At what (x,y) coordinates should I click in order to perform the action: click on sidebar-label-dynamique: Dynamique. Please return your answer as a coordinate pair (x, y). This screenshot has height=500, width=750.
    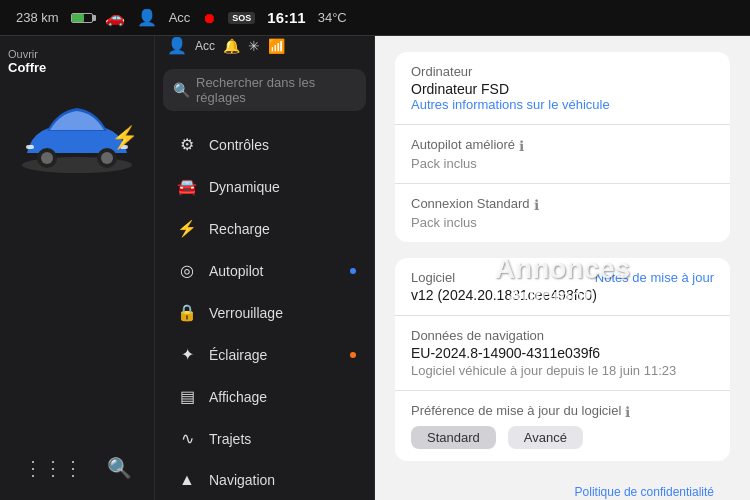
    Looking at the image, I should click on (244, 187).